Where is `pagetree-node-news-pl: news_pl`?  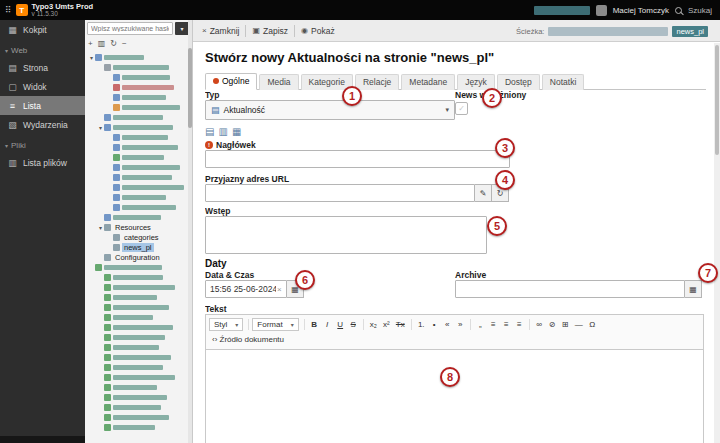
pagetree-node-news-pl: news_pl is located at coordinates (136, 247).